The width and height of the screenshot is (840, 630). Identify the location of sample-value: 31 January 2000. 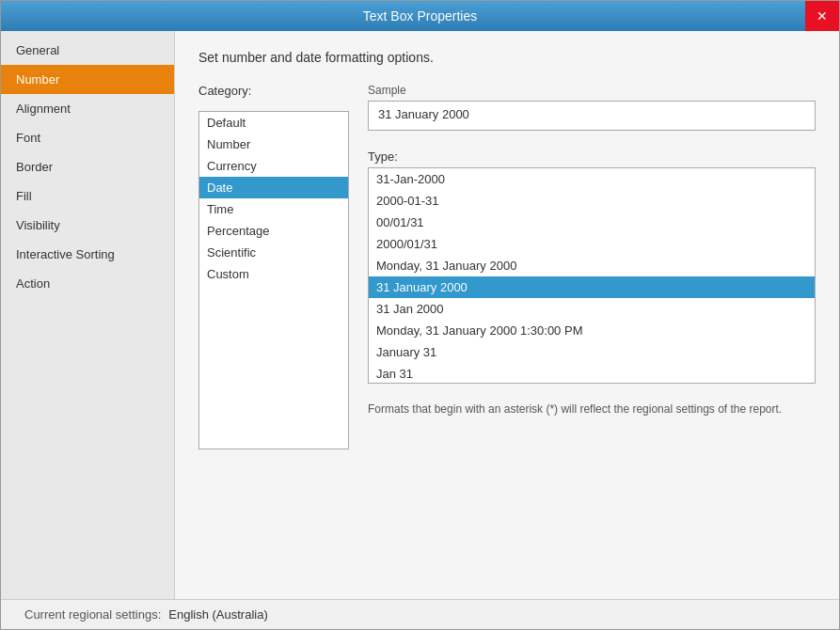
(592, 116).